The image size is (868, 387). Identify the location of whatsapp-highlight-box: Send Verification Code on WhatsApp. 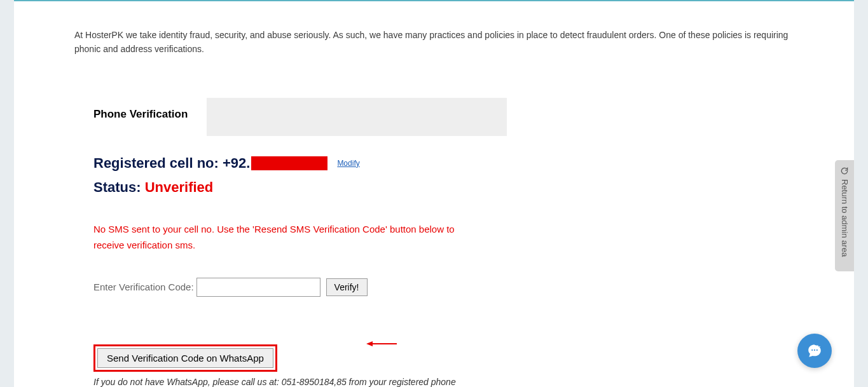
(186, 358).